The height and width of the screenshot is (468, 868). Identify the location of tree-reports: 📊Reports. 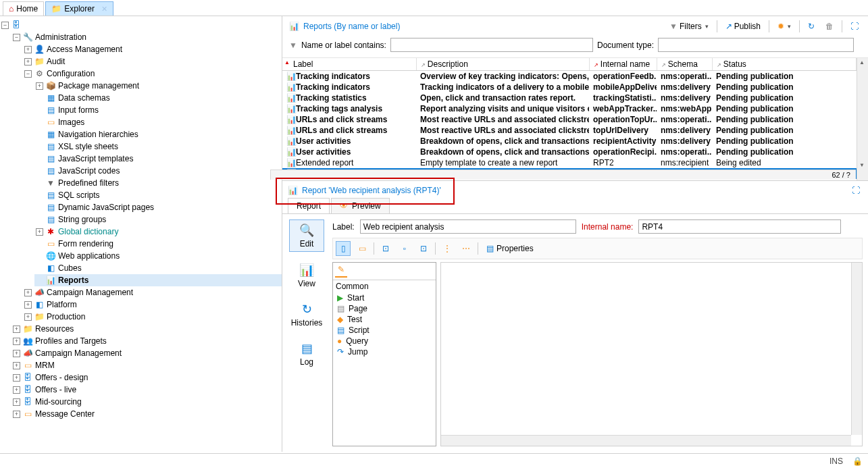
(158, 280).